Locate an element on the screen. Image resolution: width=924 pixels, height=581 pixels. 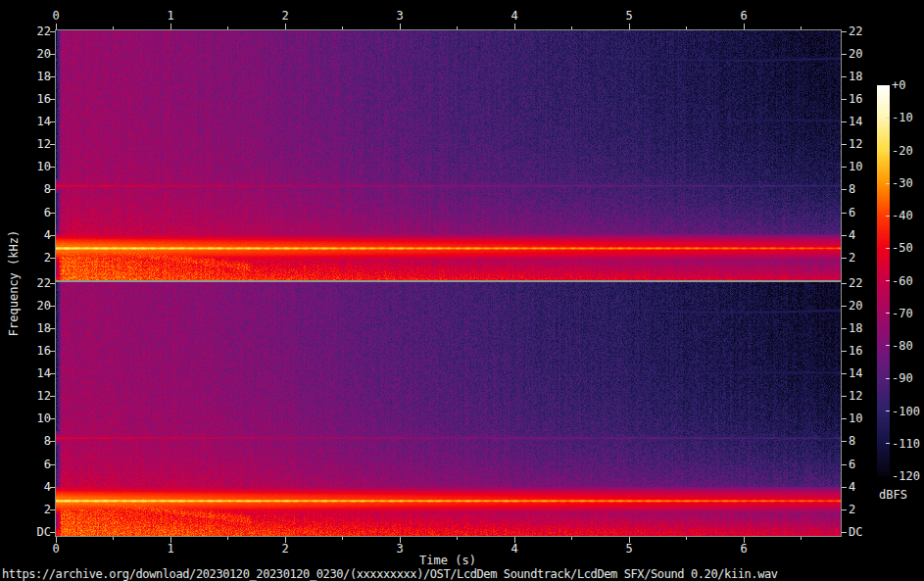
time-tick-label-bottom: 4 is located at coordinates (513, 549).